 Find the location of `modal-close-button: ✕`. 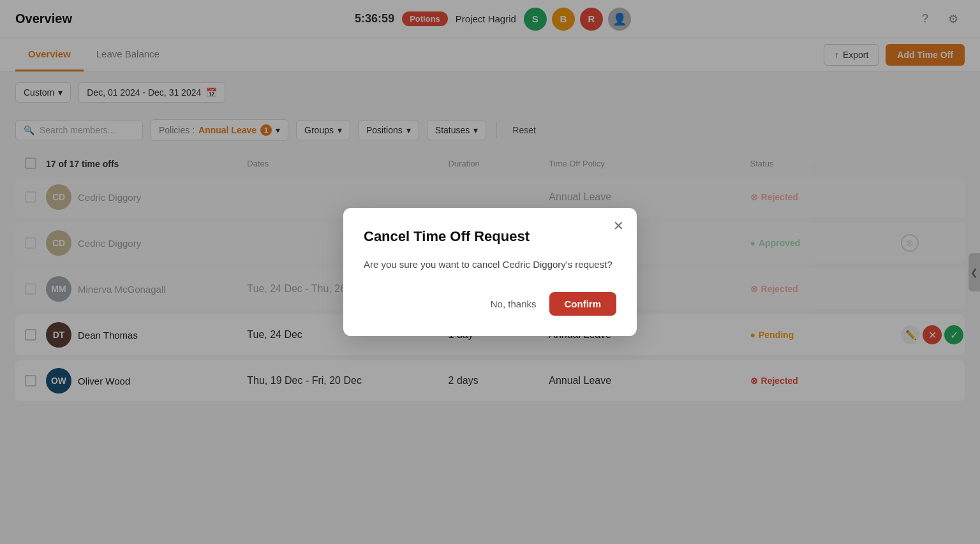

modal-close-button: ✕ is located at coordinates (619, 226).